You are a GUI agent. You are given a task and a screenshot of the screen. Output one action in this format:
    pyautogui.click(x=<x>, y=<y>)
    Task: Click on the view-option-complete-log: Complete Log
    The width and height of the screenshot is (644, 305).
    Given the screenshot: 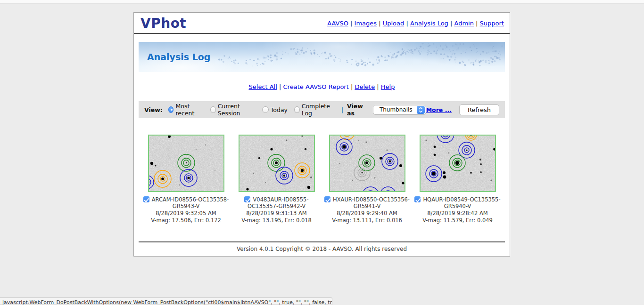 What is the action you would take?
    pyautogui.click(x=314, y=110)
    